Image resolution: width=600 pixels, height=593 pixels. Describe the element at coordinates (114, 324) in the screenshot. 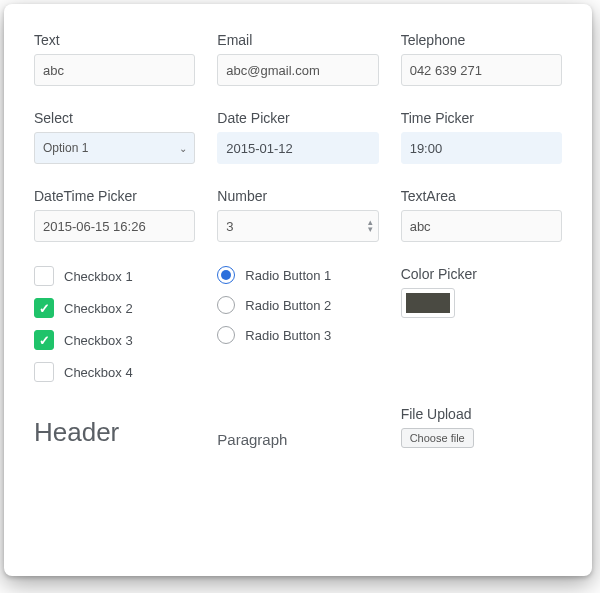

I see `checkbox-group: Checkbox 1✓Checkbox 2✓Checkbox 3Checkbox…` at that location.